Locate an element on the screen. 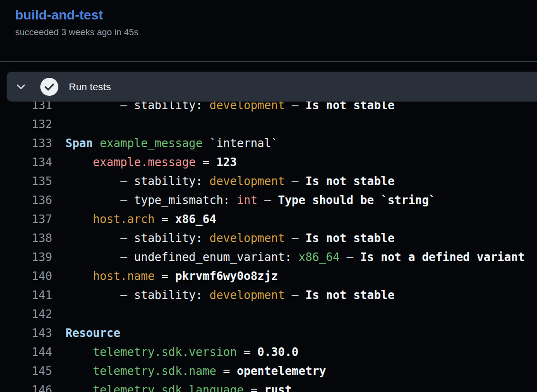 Image resolution: width=537 pixels, height=392 pixels. line-number-link: 145 is located at coordinates (26, 371).